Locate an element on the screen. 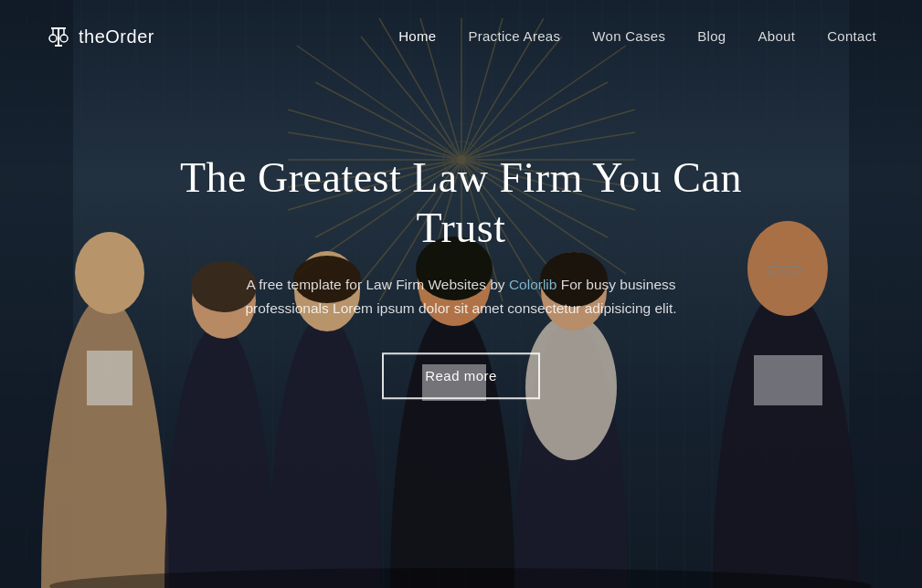  logo-icon is located at coordinates (58, 37).